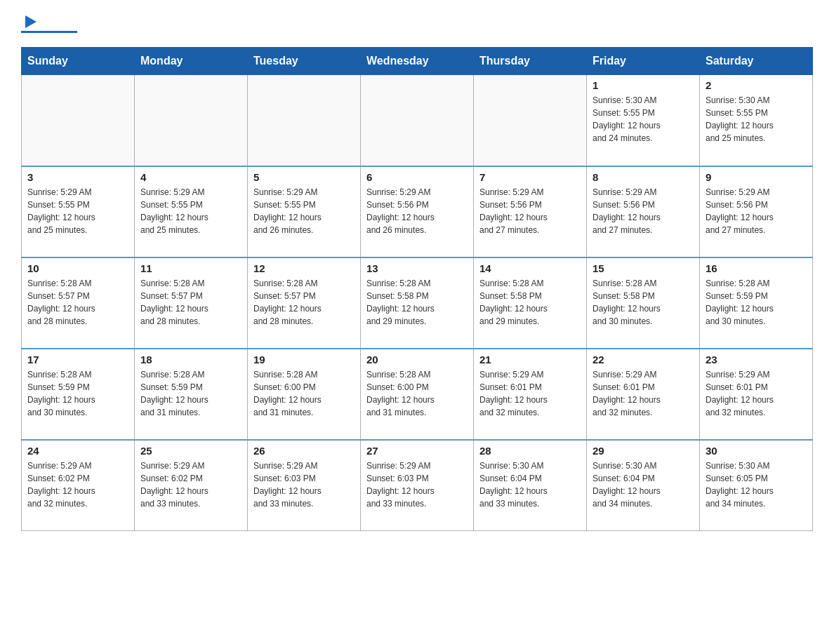  I want to click on calendar-cell: 27Sunrise: 5:29 AMSunset: 6:03 PMDayligh…, so click(417, 485).